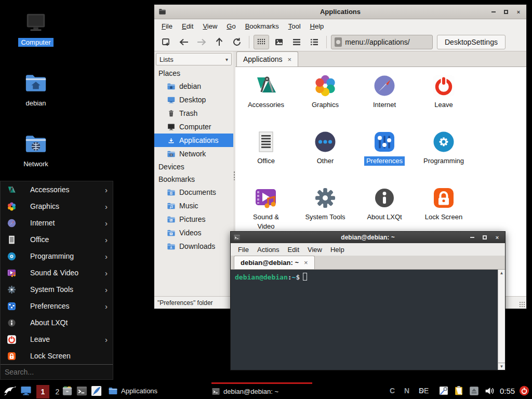  Describe the element at coordinates (364, 320) in the screenshot. I see `terminal-screen: debian@debian:~$` at that location.